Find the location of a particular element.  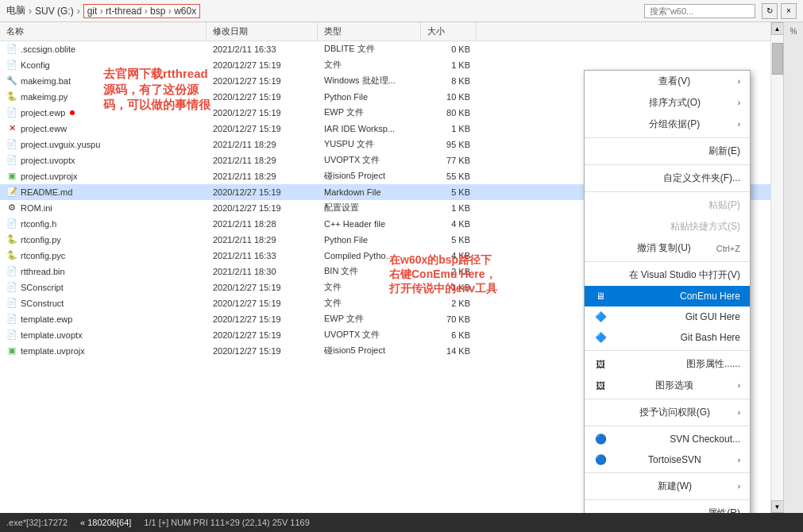

col-header-name: 名称 is located at coordinates (103, 32).